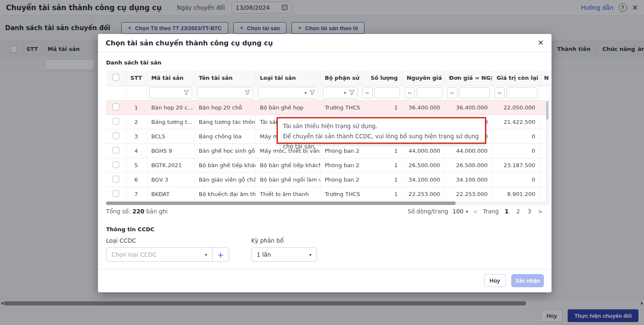 The width and height of the screenshot is (644, 325). Describe the element at coordinates (547, 151) in the screenshot. I see `grid-vertical-scrollbar` at that location.